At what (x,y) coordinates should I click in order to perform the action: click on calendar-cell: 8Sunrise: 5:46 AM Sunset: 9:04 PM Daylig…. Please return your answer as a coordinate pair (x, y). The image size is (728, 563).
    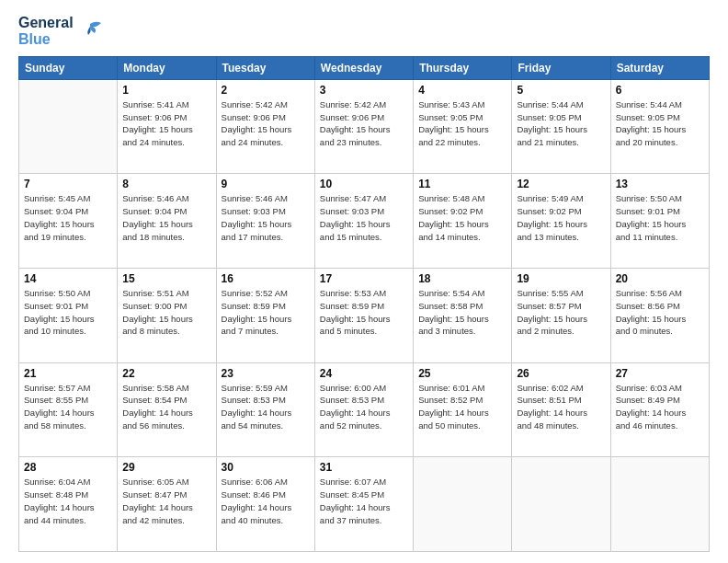
    Looking at the image, I should click on (167, 221).